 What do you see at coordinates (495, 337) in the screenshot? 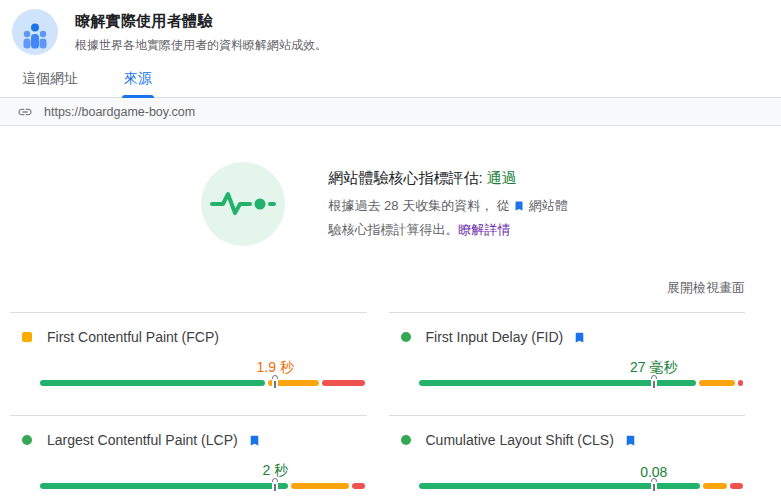
I see `metric-label: First Input Delay (FID)` at bounding box center [495, 337].